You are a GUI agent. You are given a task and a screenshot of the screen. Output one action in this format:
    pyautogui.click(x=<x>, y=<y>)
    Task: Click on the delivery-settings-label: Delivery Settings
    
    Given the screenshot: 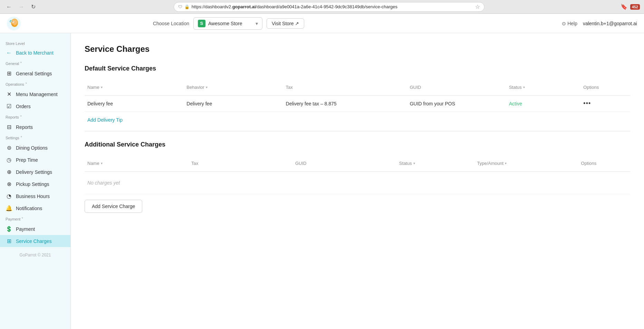 What is the action you would take?
    pyautogui.click(x=34, y=172)
    